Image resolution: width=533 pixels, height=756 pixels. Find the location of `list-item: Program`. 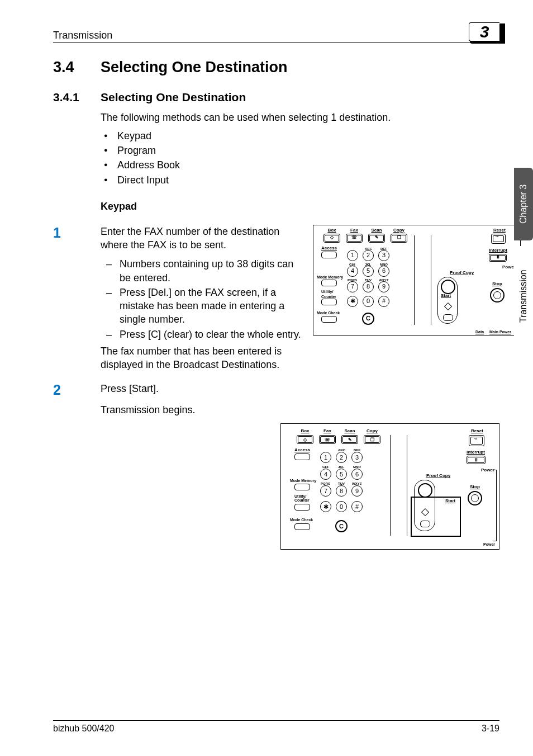

list-item: Program is located at coordinates (300, 150).